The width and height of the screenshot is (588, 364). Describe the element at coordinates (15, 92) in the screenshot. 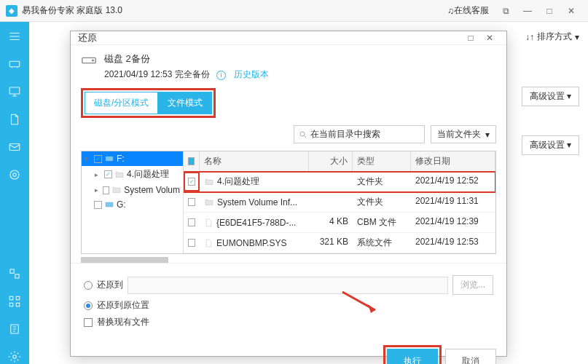

I see `system-backup-icon` at that location.